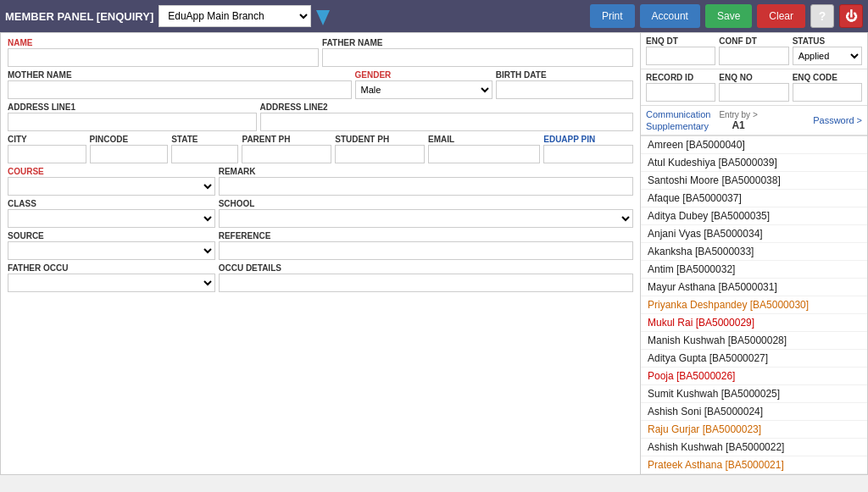 This screenshot has height=492, width=868. What do you see at coordinates (323, 18) in the screenshot?
I see `down-arrow-icon` at bounding box center [323, 18].